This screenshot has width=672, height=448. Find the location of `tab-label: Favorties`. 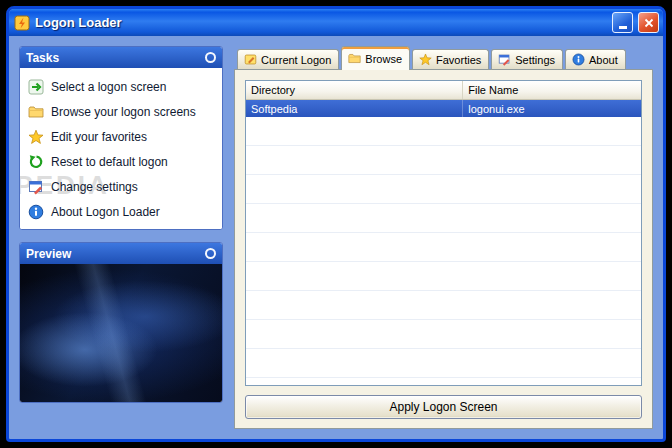

tab-label: Favorties is located at coordinates (458, 60).